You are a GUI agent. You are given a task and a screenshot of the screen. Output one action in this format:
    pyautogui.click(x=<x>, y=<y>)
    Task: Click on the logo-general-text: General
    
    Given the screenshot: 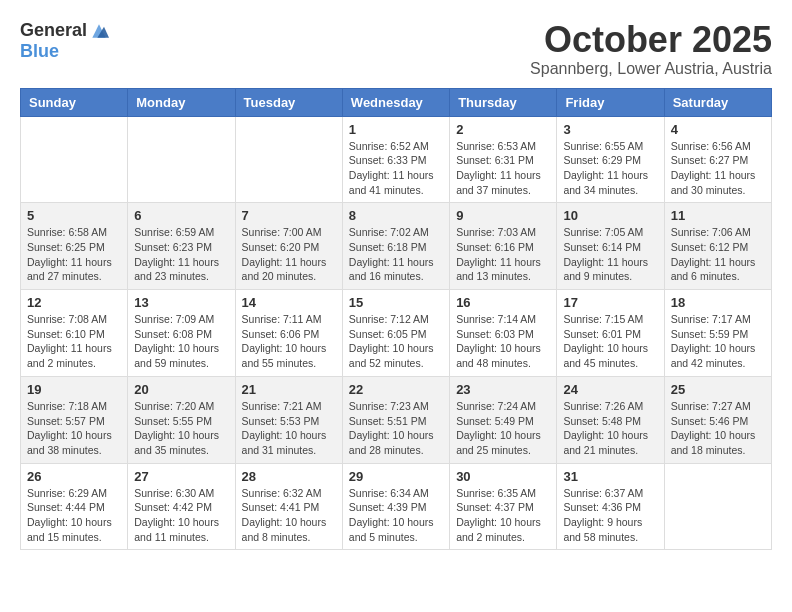 What is the action you would take?
    pyautogui.click(x=54, y=30)
    